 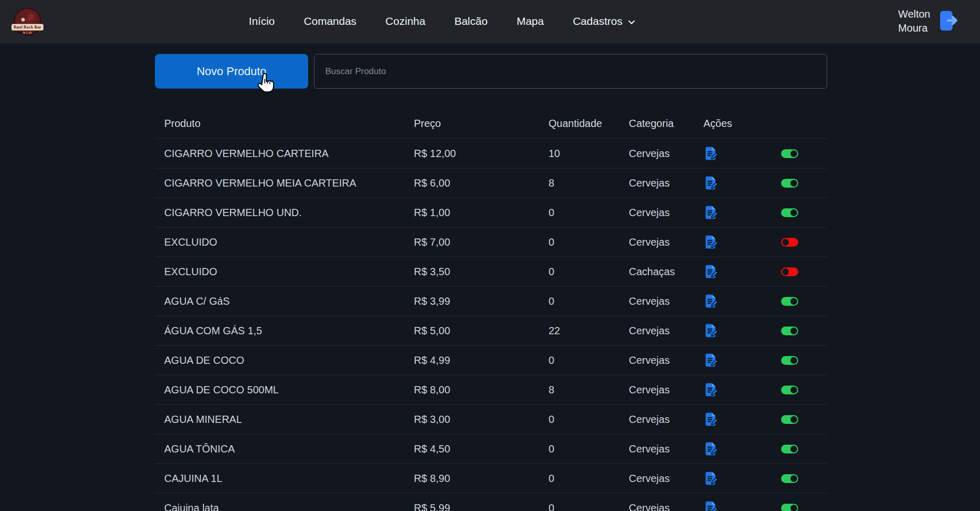 I want to click on product-name: Cajuina lata, so click(x=284, y=507).